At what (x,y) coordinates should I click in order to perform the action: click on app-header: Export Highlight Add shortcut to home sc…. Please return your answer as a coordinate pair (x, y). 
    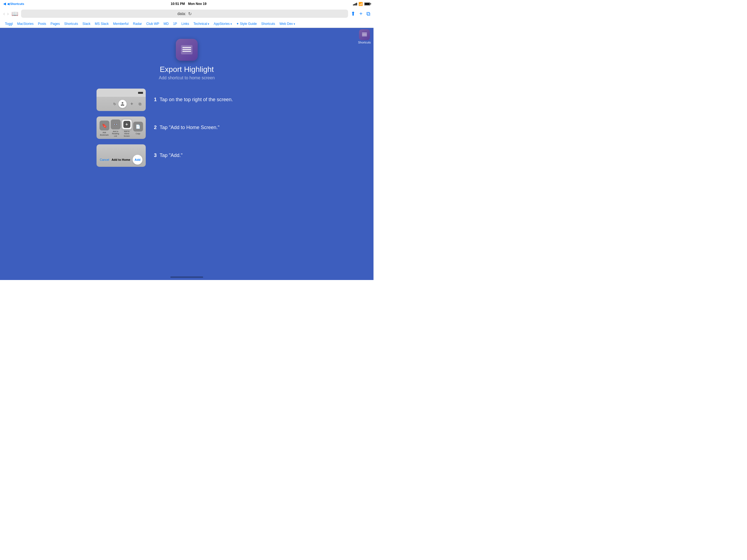
    Looking at the image, I should click on (187, 58).